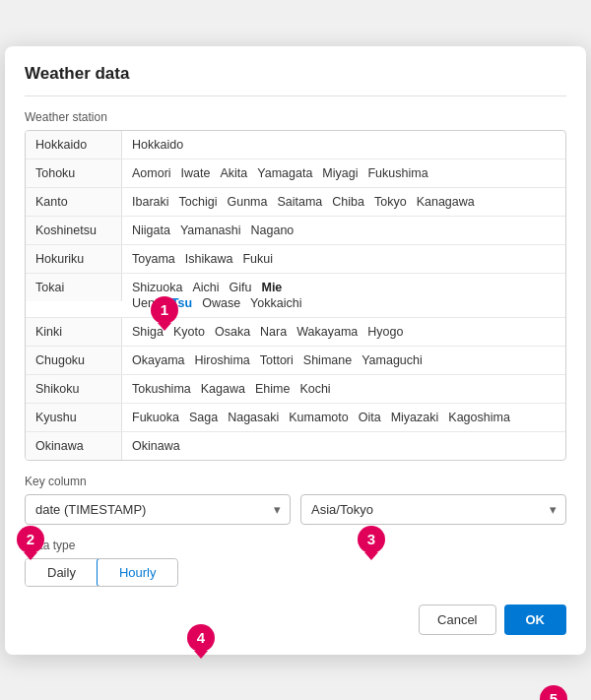  What do you see at coordinates (154, 259) in the screenshot?
I see `list-item: Toyama` at bounding box center [154, 259].